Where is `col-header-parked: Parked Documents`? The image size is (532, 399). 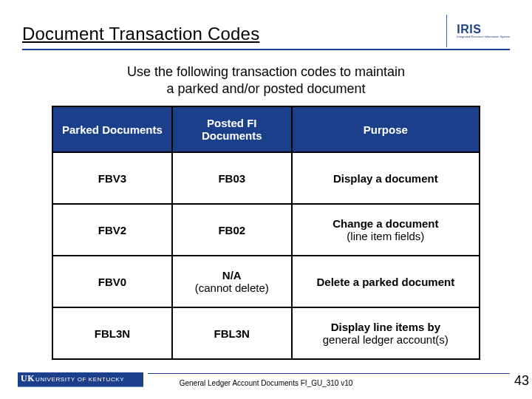 col-header-parked: Parked Documents is located at coordinates (112, 130).